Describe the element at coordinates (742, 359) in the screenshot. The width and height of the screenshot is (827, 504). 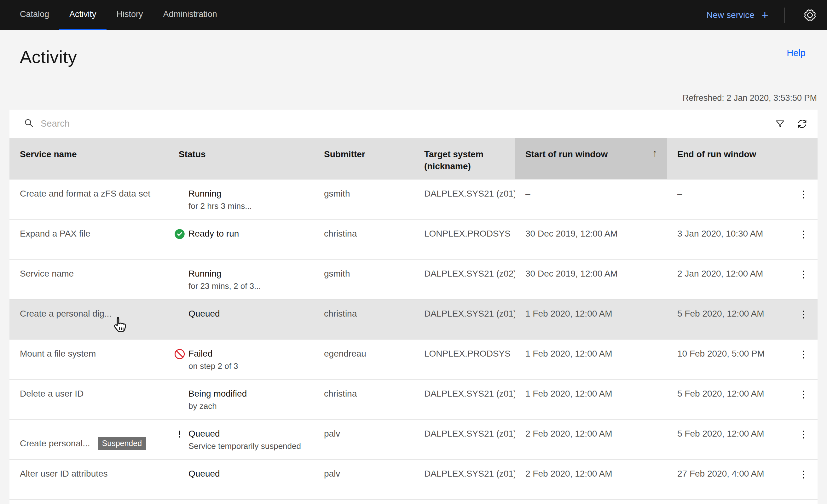
I see `end-of-run-window: 10 Feb 2020, 5:00 PM` at that location.